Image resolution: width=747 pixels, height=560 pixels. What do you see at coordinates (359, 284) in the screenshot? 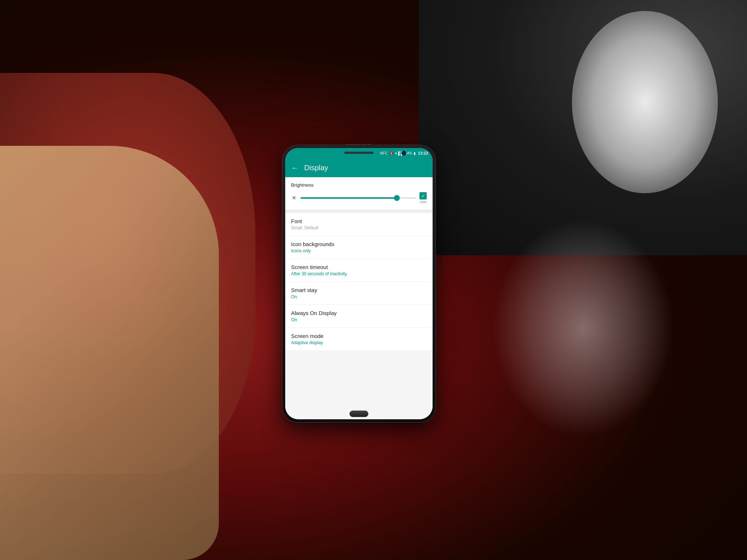
I see `phone-chassis: NFC 🔇 ▾ ▌▌ 64% ▮ 13:22 ← Display Brightn…` at bounding box center [359, 284].